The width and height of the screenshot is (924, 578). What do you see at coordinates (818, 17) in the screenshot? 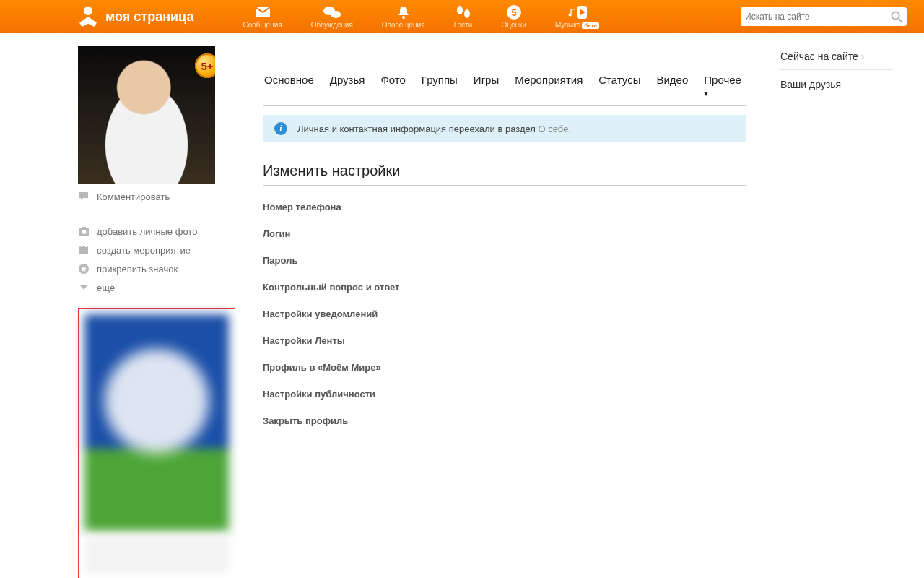
I see `search-input` at bounding box center [818, 17].